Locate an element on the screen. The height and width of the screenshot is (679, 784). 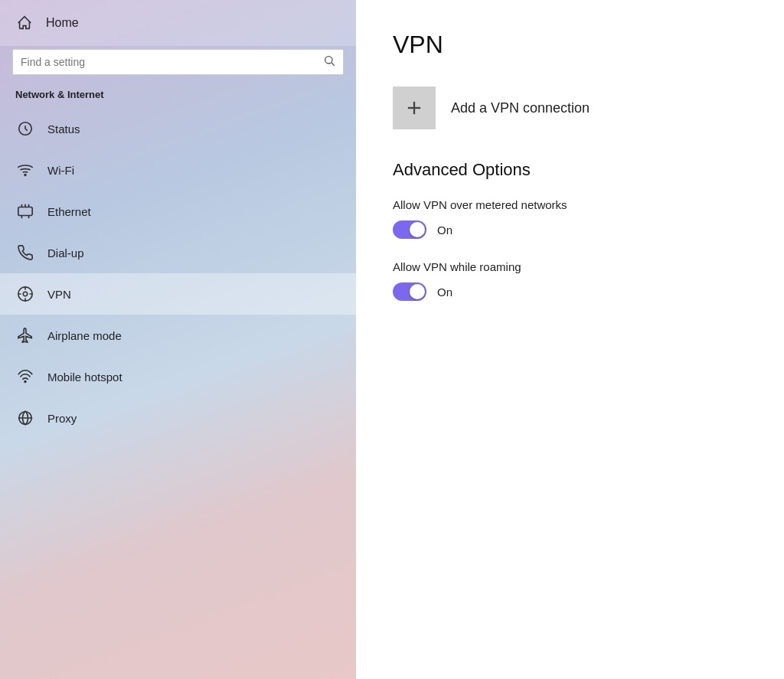
option1-state-label: On is located at coordinates (445, 230).